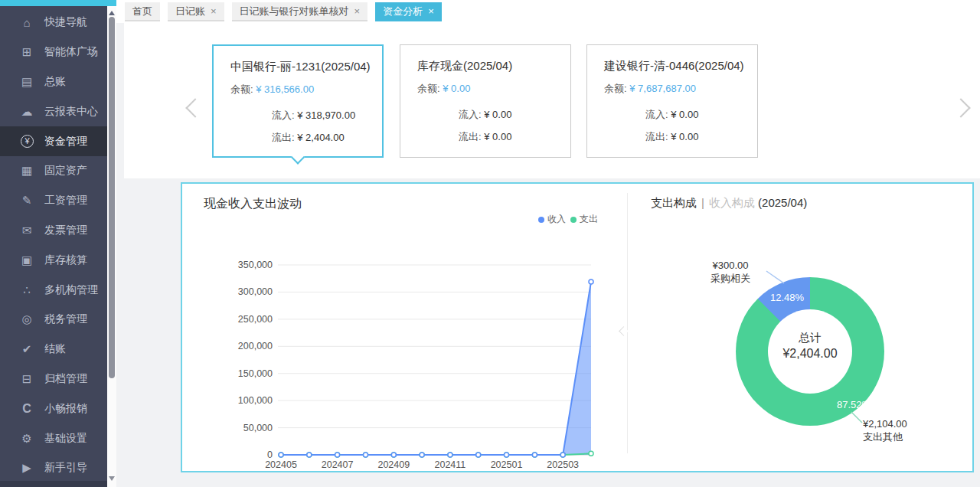  I want to click on toggle-income-composition: 收入构成, so click(732, 202).